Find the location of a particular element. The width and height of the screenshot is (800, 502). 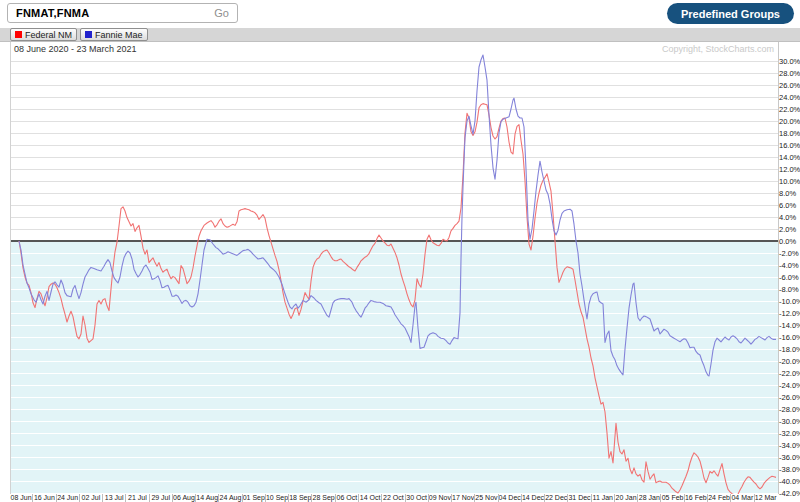

y-axis-tick-label: -26.0% is located at coordinates (790, 398).